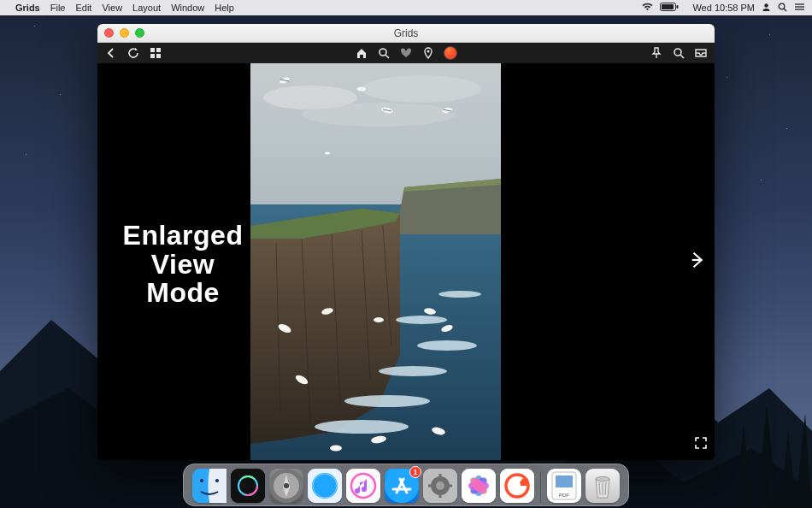 This screenshot has height=508, width=812. I want to click on window-zoom-button, so click(140, 32).